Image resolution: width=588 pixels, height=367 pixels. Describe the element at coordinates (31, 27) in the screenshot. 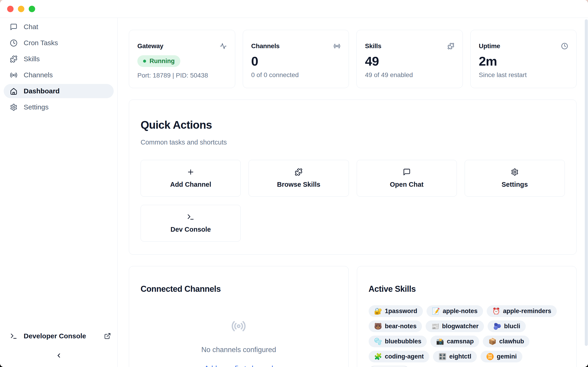

I see `sidebar-item-label: Chat` at that location.